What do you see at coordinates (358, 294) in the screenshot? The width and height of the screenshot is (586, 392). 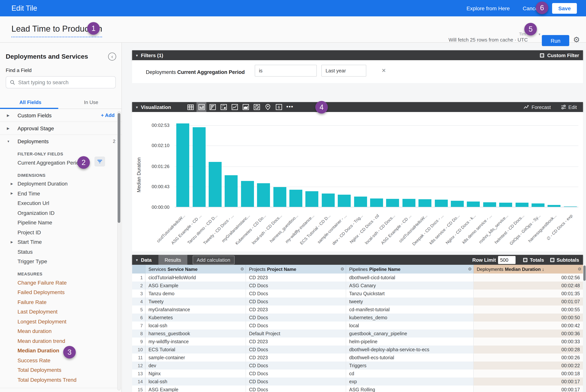 I see `table-row: 3Tanzu demoCD DocsTanzu Quickstart00:01:…` at bounding box center [358, 294].